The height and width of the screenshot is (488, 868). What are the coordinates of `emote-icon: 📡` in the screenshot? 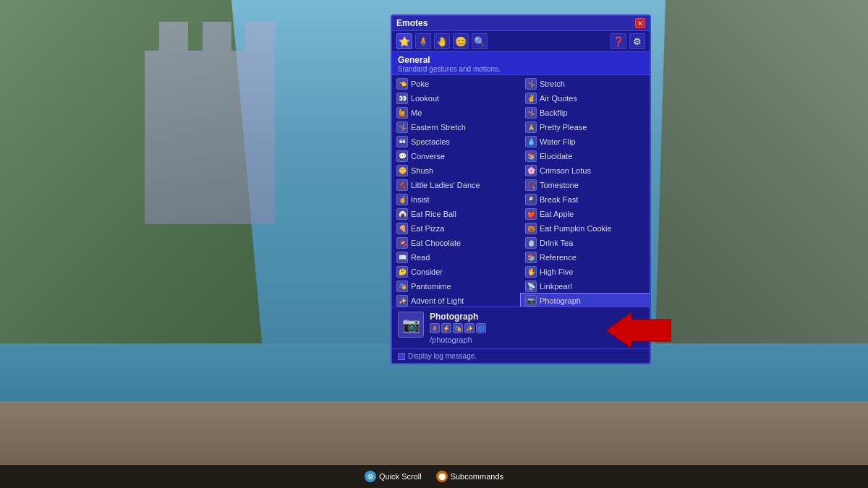 It's located at (531, 286).